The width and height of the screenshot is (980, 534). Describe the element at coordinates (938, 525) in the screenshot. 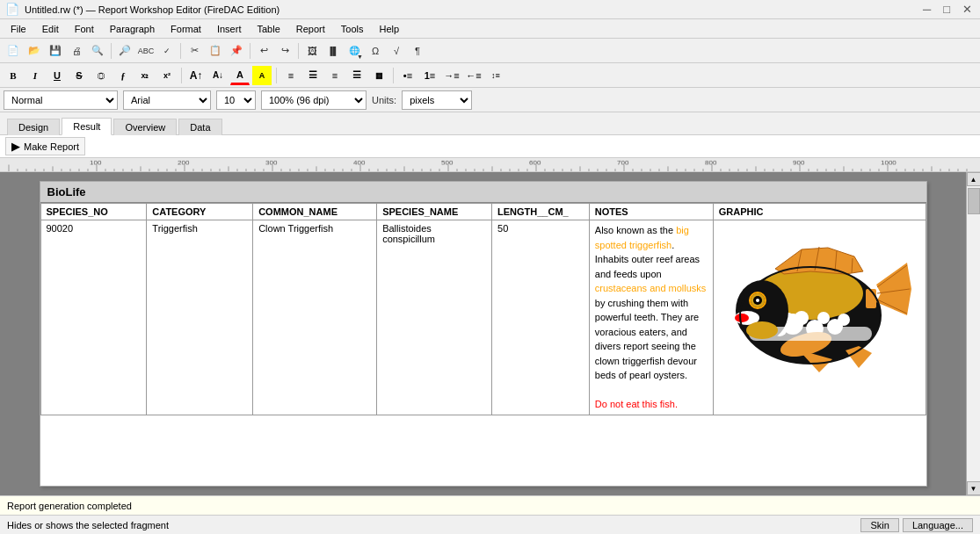

I see `language-button: Language...` at that location.